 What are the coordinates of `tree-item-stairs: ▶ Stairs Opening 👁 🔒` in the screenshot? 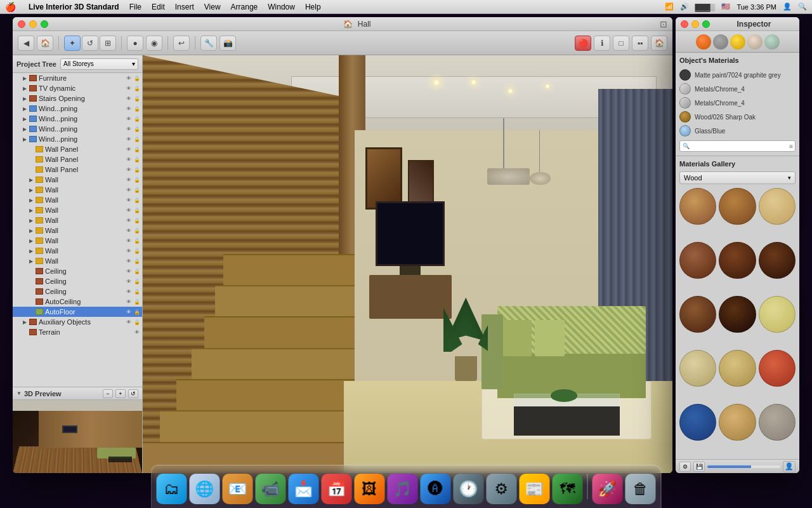 It's located at (77, 98).